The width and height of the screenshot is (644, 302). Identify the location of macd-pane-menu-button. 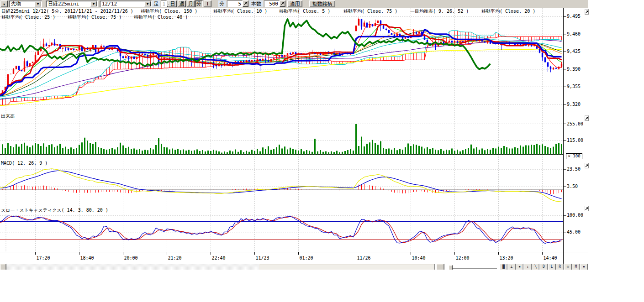
(586, 166).